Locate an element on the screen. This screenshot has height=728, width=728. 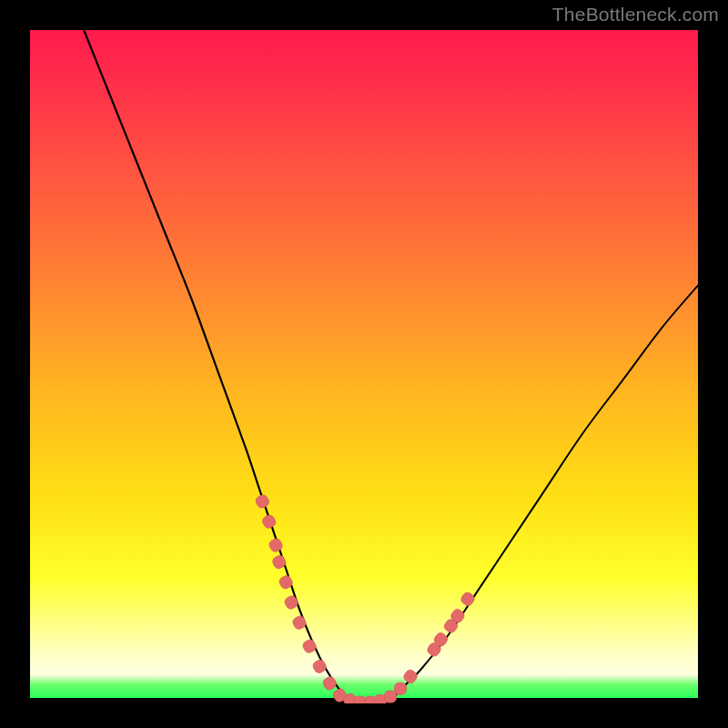
watermark-text: TheBottleneck.com is located at coordinates (635, 15).